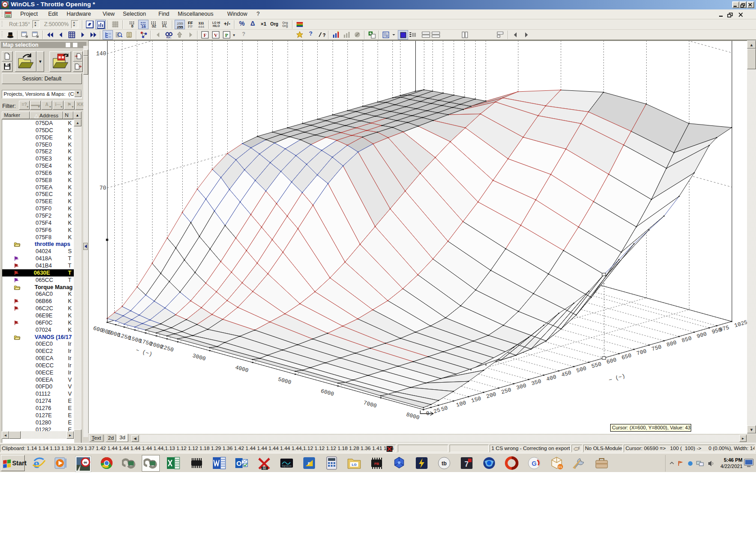 The image size is (756, 544). Describe the element at coordinates (535, 464) in the screenshot. I see `svg-text: G` at that location.